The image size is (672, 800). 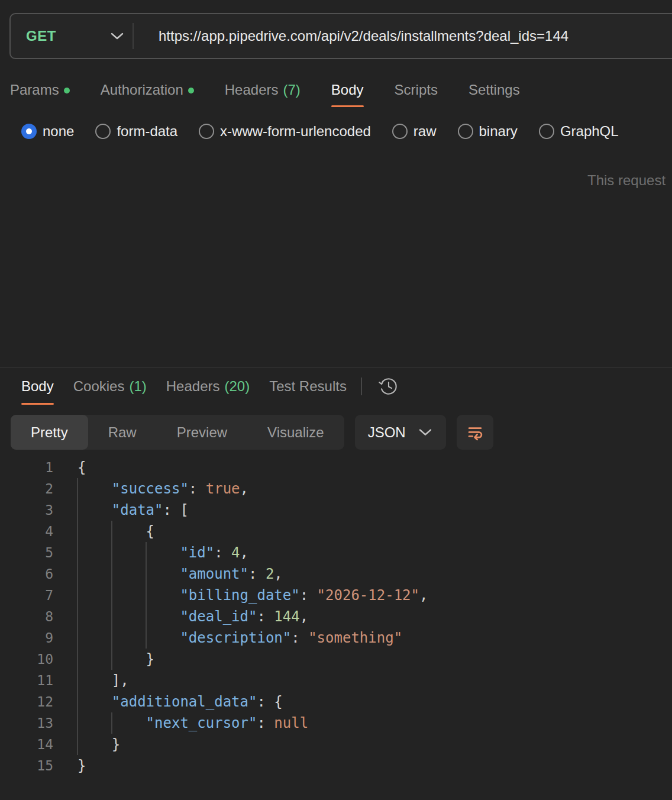 I want to click on code-line: 14}, so click(x=336, y=744).